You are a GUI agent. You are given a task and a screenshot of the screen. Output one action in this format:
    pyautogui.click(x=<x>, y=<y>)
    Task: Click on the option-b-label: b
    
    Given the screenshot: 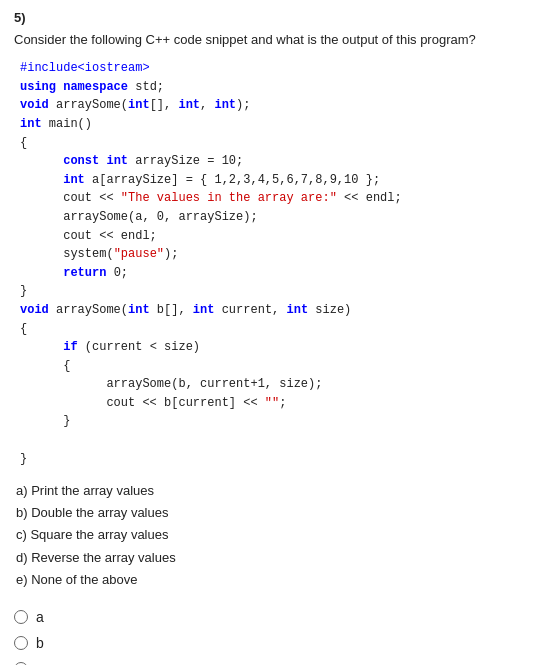 What is the action you would take?
    pyautogui.click(x=40, y=643)
    